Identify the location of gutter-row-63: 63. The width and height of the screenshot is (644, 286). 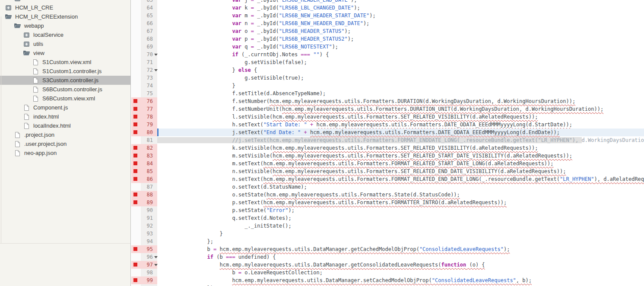
(144, 2).